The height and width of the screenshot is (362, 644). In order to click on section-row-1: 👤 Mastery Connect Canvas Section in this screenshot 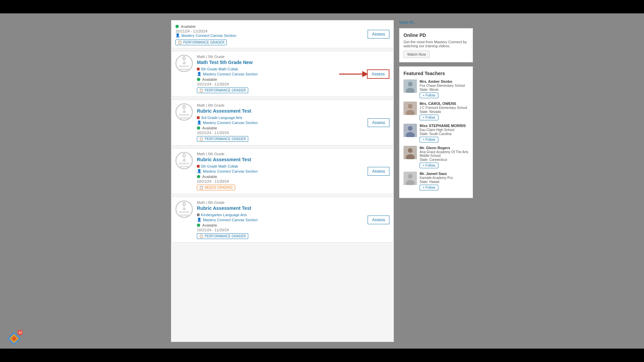, I will do `click(280, 74)`.